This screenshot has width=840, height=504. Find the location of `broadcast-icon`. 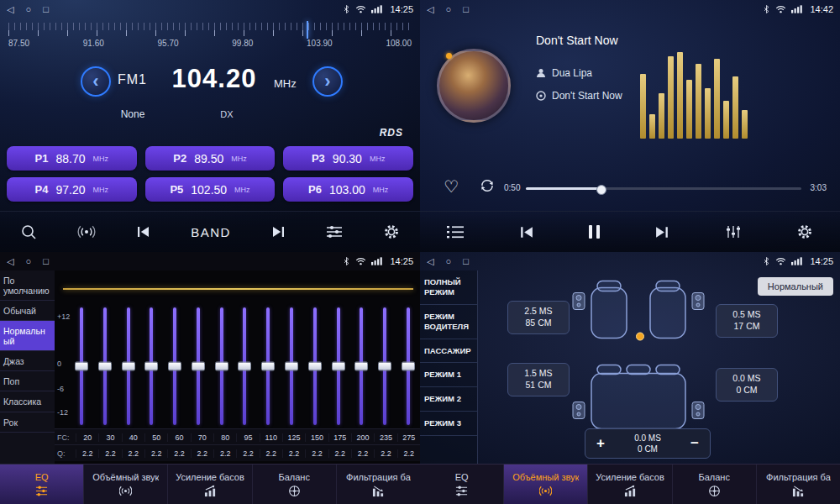

broadcast-icon is located at coordinates (87, 232).